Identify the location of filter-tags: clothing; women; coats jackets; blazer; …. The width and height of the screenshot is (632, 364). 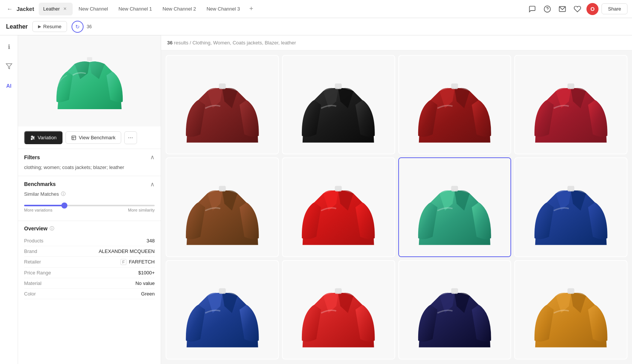
(90, 168).